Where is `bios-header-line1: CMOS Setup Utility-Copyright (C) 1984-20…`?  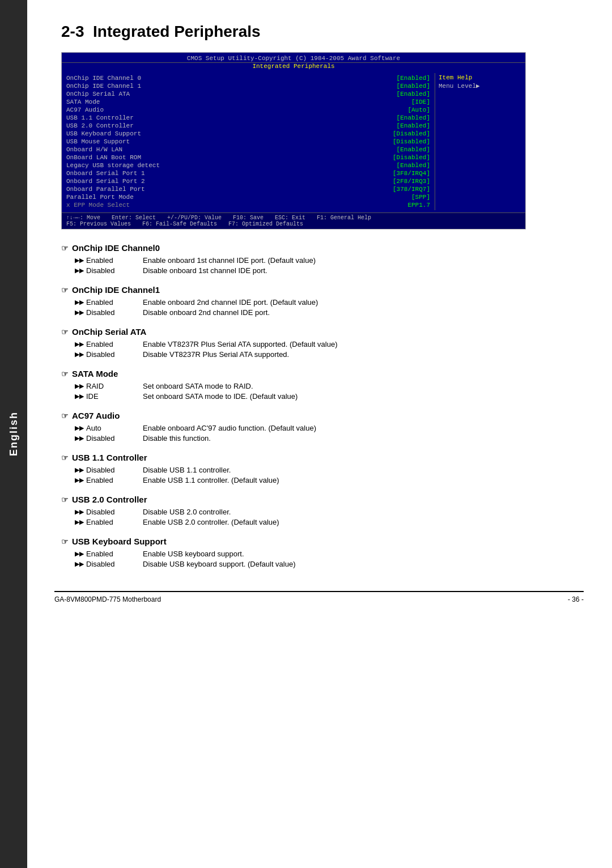 bios-header-line1: CMOS Setup Utility-Copyright (C) 1984-20… is located at coordinates (294, 58).